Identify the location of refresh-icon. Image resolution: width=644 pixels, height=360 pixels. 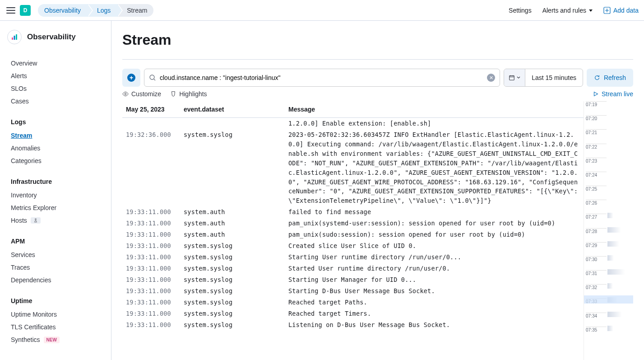
(597, 78).